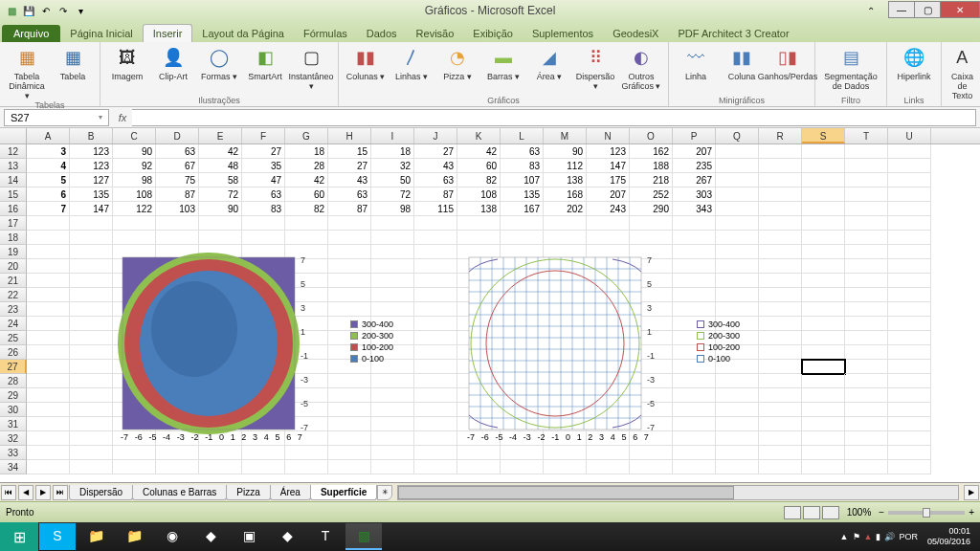 The width and height of the screenshot is (980, 551). What do you see at coordinates (26, 493) in the screenshot?
I see `sheet-nav-prev: ◀` at bounding box center [26, 493].